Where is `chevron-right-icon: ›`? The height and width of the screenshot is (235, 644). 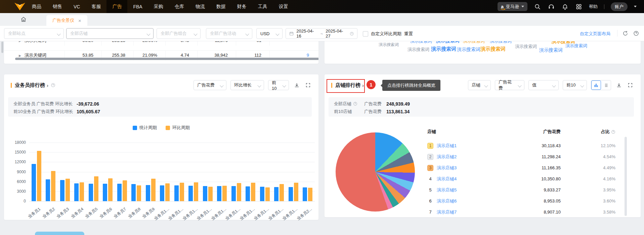
chevron-right-icon: › is located at coordinates (363, 85).